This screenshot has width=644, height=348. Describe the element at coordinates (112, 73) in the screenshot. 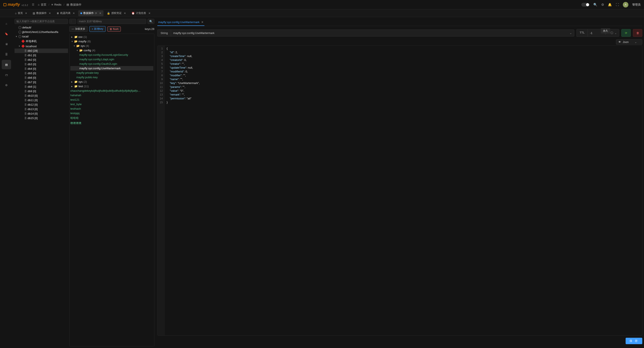

I see `key-leaf: mayfly:private-key` at that location.